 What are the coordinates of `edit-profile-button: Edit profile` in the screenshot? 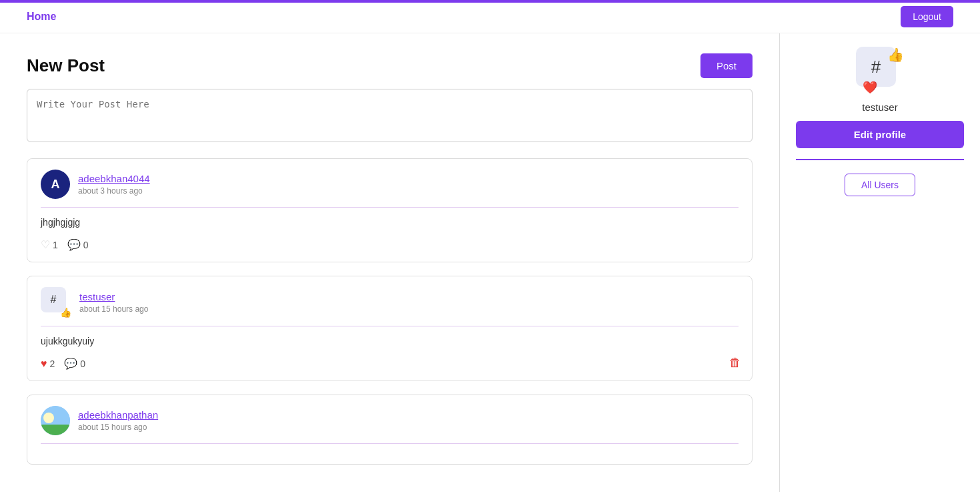 It's located at (880, 135).